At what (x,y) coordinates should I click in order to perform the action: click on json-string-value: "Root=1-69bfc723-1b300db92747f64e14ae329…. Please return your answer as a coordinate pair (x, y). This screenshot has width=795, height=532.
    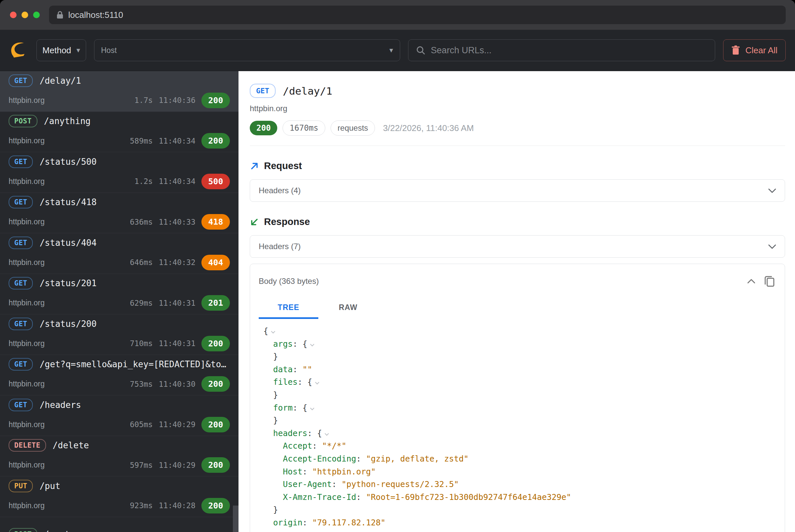
    Looking at the image, I should click on (469, 497).